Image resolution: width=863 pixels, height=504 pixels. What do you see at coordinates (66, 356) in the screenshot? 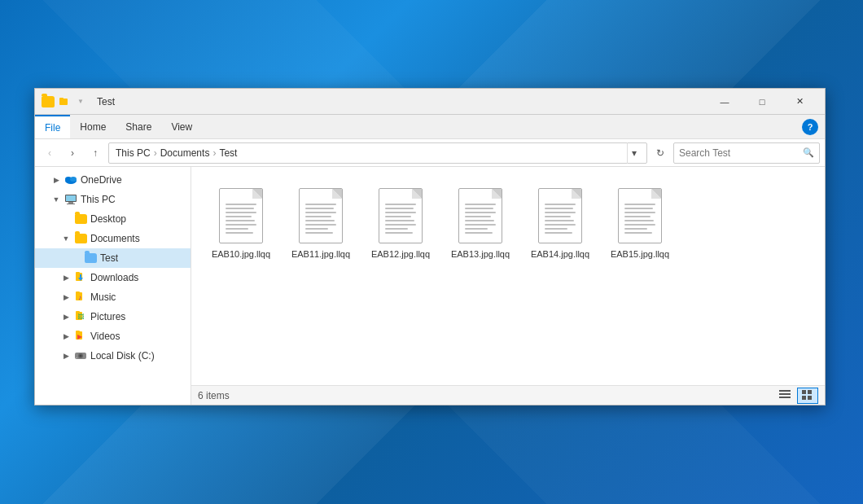
I see `expand-arrow-local-disk` at bounding box center [66, 356].